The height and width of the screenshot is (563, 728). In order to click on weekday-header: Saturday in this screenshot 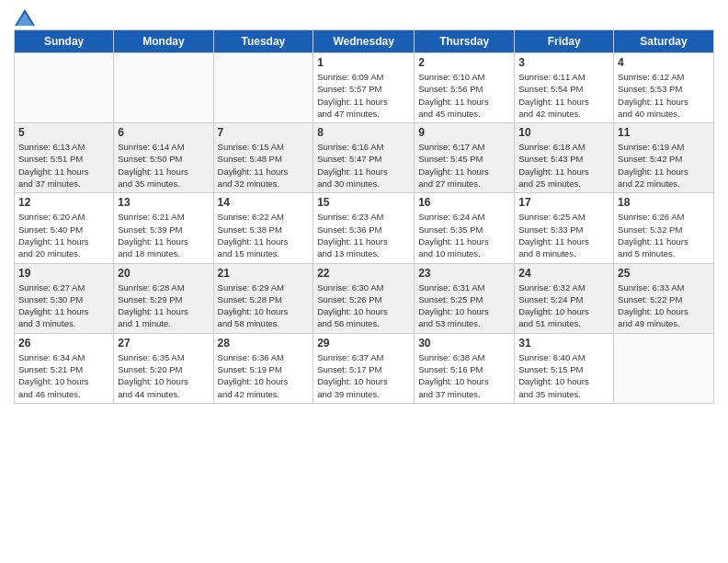, I will do `click(664, 42)`.